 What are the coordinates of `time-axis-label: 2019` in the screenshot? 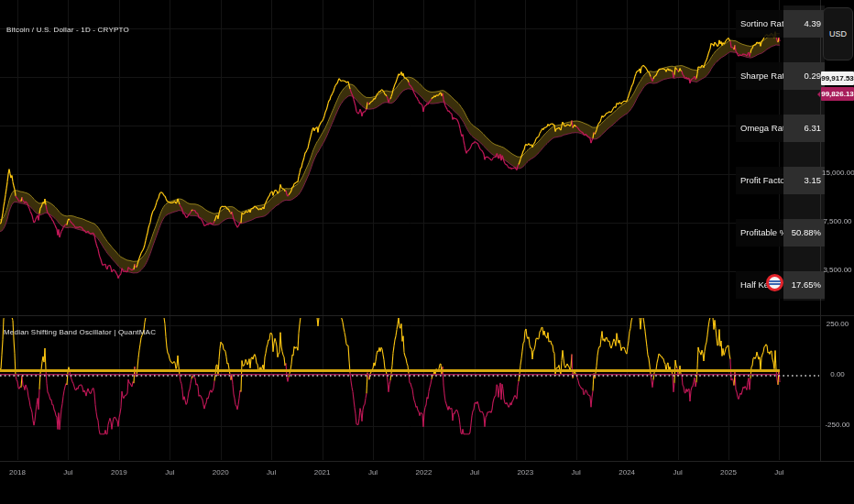 It's located at (119, 473).